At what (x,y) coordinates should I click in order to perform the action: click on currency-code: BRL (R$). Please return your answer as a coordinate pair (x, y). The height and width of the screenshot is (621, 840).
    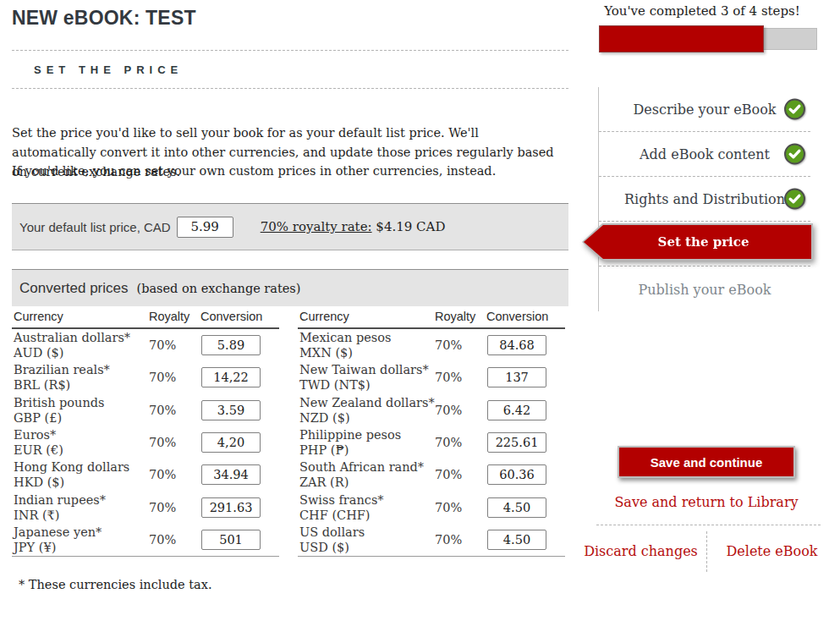
    Looking at the image, I should click on (62, 385).